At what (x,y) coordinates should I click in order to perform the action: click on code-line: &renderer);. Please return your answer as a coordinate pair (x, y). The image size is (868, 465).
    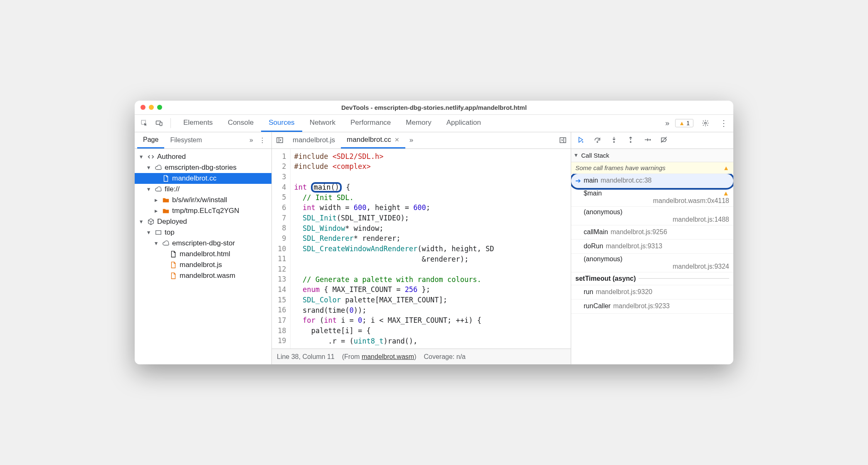
    Looking at the image, I should click on (431, 260).